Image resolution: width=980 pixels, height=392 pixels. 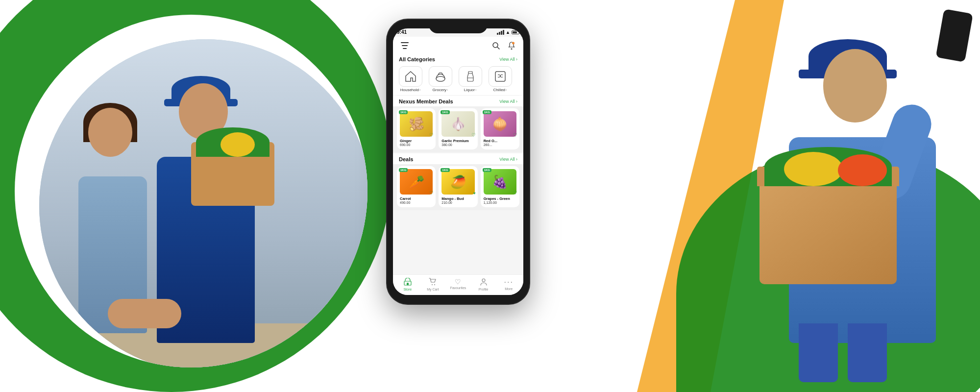 I want to click on mango-heart: ♥, so click(x=474, y=193).